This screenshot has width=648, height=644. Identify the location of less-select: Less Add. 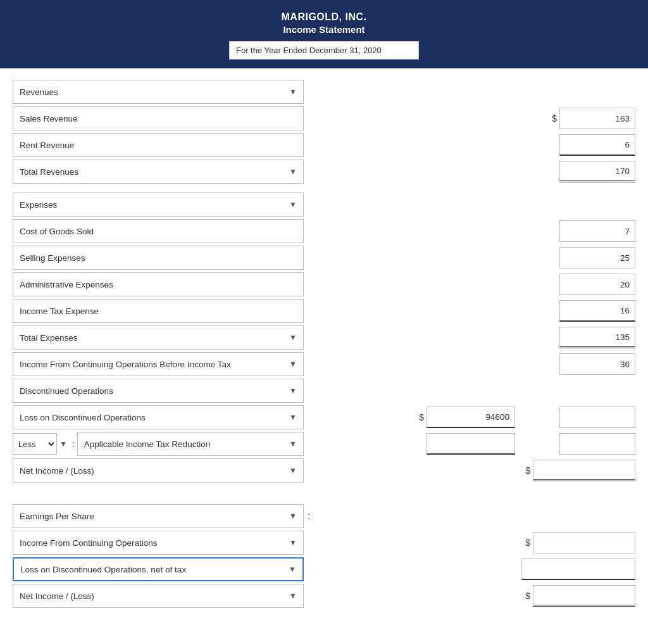
(35, 444).